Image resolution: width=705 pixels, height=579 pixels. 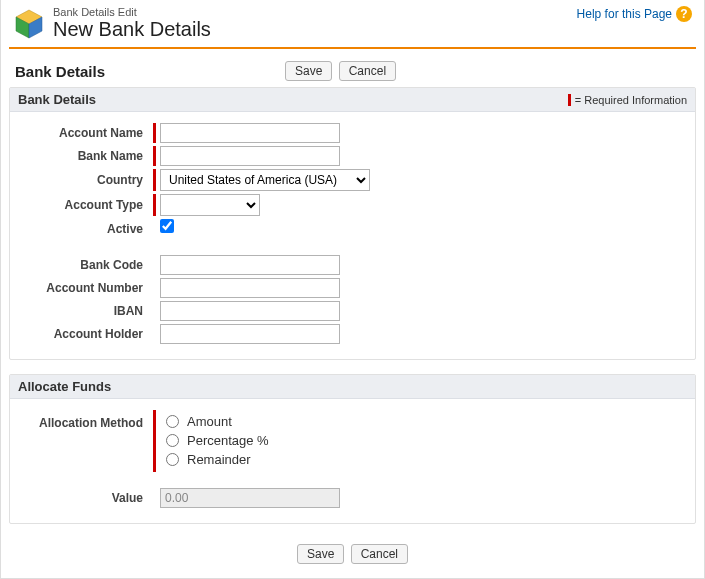 I want to click on account-type-select, so click(x=210, y=205).